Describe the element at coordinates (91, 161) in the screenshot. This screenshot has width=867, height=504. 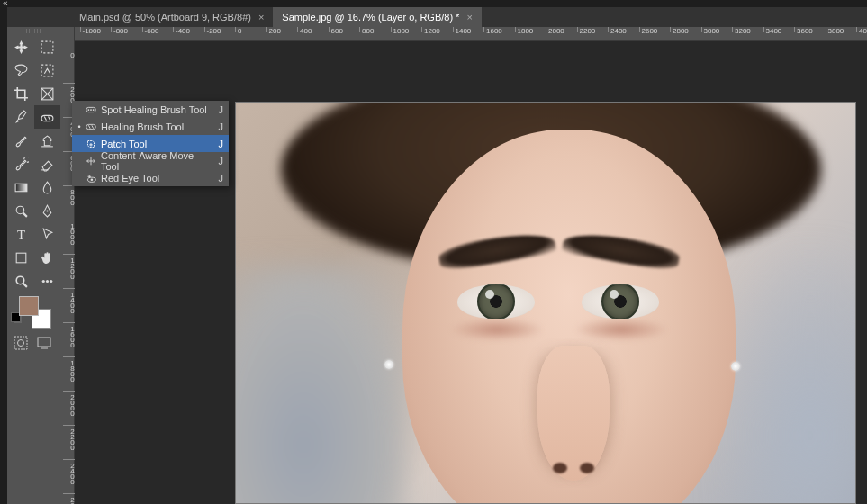
I see `content-aware-move-icon` at that location.